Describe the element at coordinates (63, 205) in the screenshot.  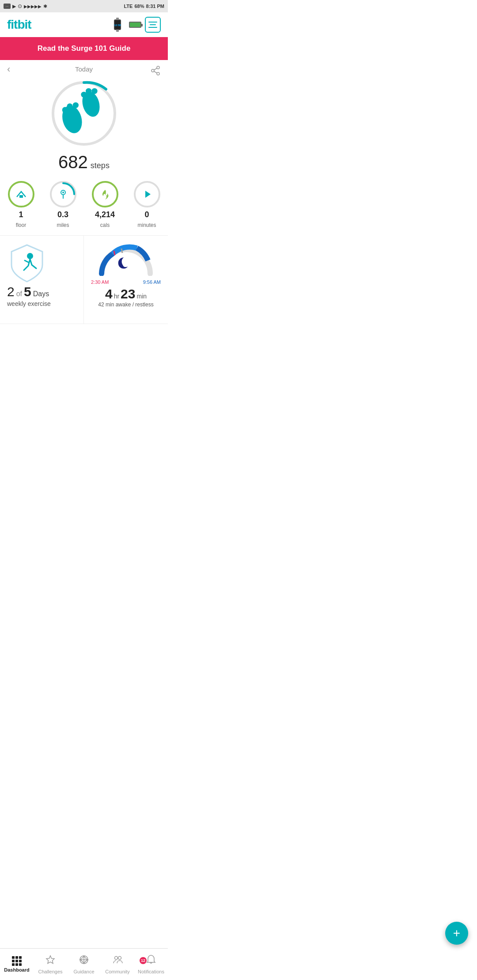
I see `stat-miles: 0.3 miles` at that location.